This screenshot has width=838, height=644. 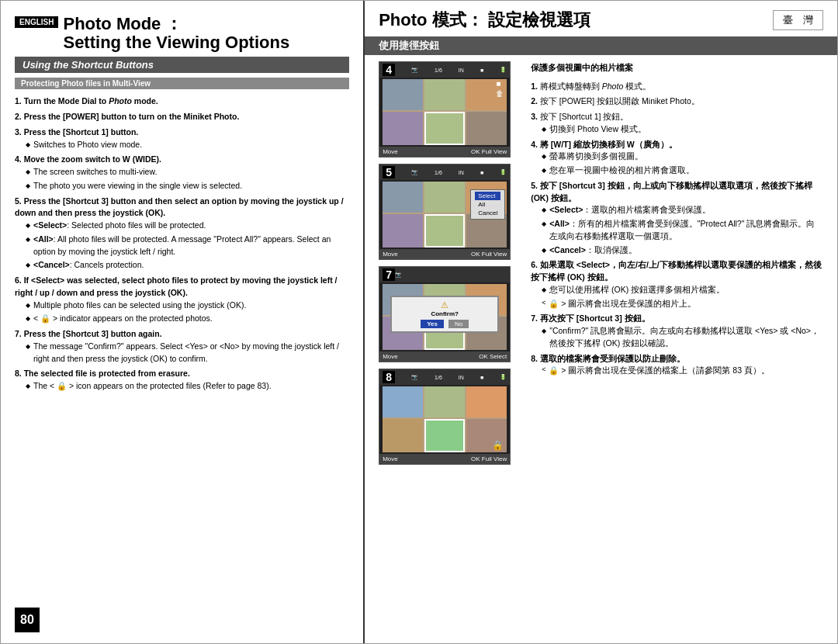 What do you see at coordinates (677, 331) in the screenshot?
I see `zh-step-7: 7. 再次按下 [Shortcut 3] 按鈕。 "Confirm?" 訊息將會…` at bounding box center [677, 331].